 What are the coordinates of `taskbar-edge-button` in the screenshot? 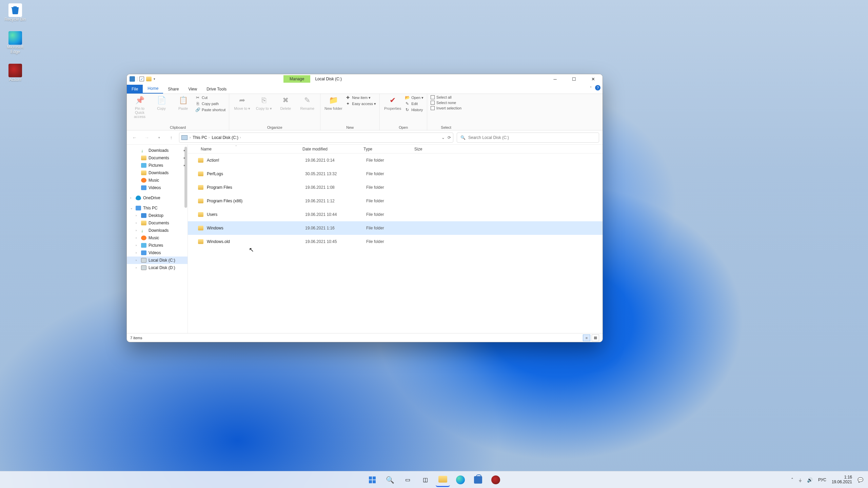 It's located at (460, 480).